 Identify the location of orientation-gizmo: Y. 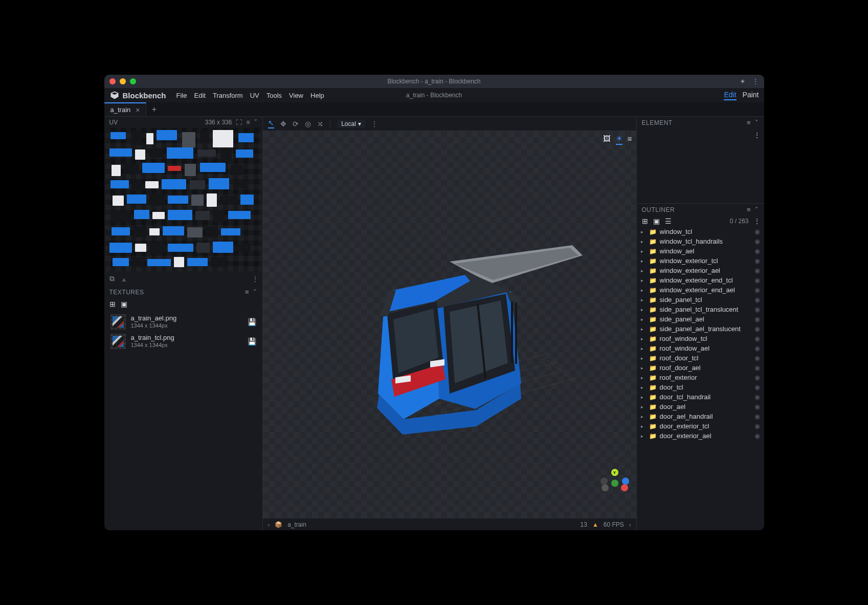
(615, 483).